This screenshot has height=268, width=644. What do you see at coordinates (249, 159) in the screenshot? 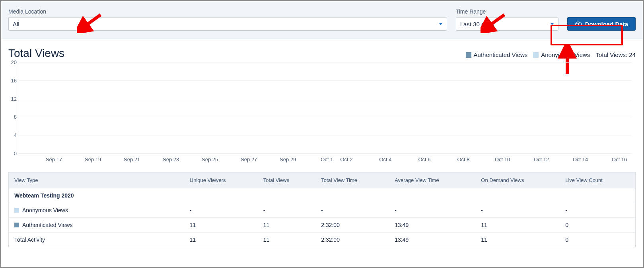
I see `xtick: Sep 27` at bounding box center [249, 159].